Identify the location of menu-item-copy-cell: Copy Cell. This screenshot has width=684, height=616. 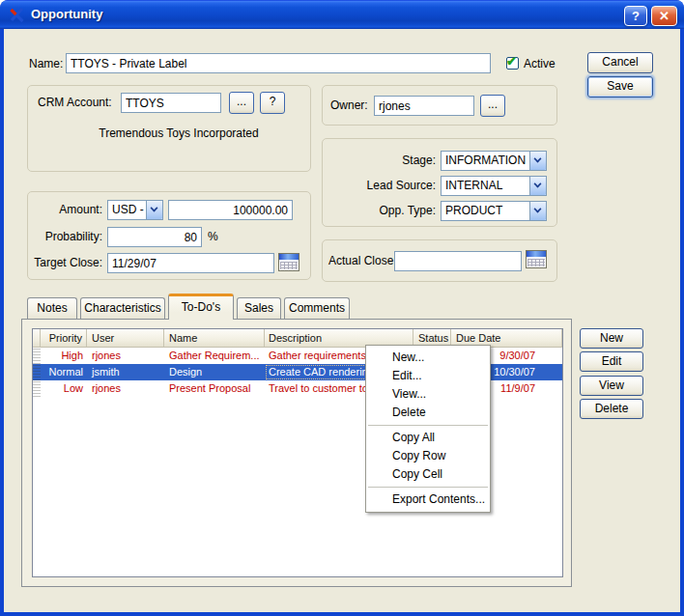
(428, 475).